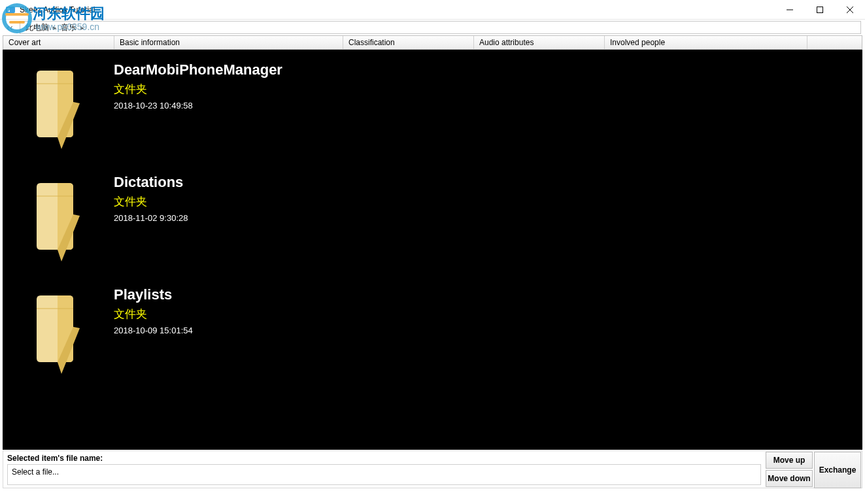 This screenshot has width=865, height=504. I want to click on move-up-button: Move up, so click(789, 460).